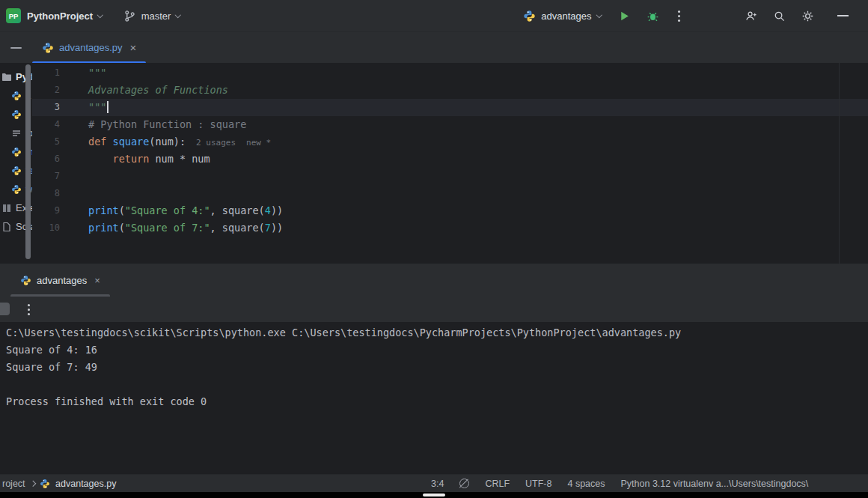 Image resolution: width=868 pixels, height=498 pixels. Describe the element at coordinates (808, 16) in the screenshot. I see `settings-button` at that location.